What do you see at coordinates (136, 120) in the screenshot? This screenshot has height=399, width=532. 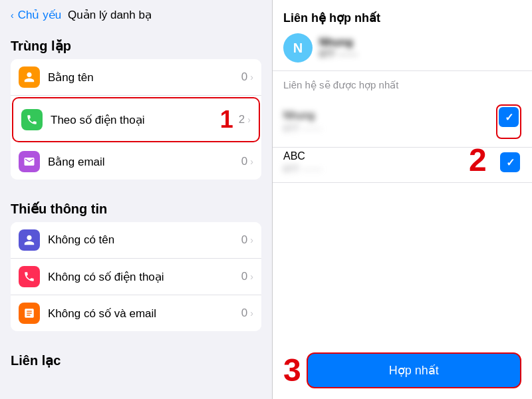 I see `theo-so-item: Theo số điện thoại 1 2 ›` at bounding box center [136, 120].